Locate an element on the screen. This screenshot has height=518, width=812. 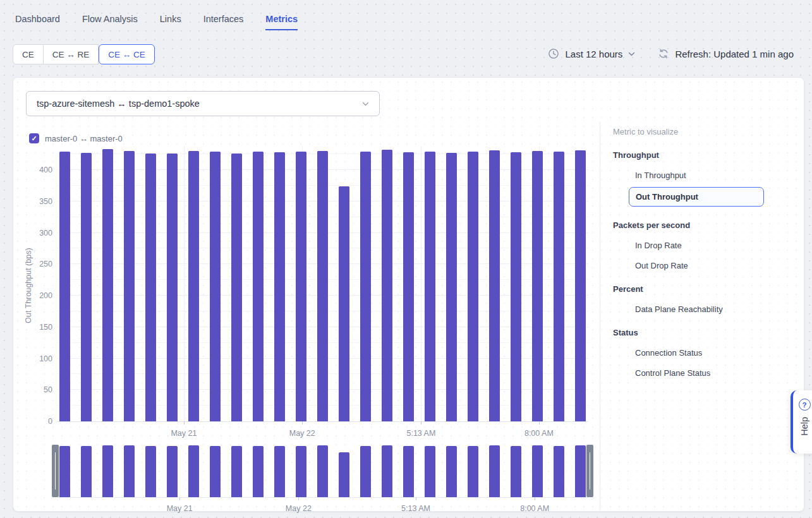
help-label: Help is located at coordinates (804, 426).